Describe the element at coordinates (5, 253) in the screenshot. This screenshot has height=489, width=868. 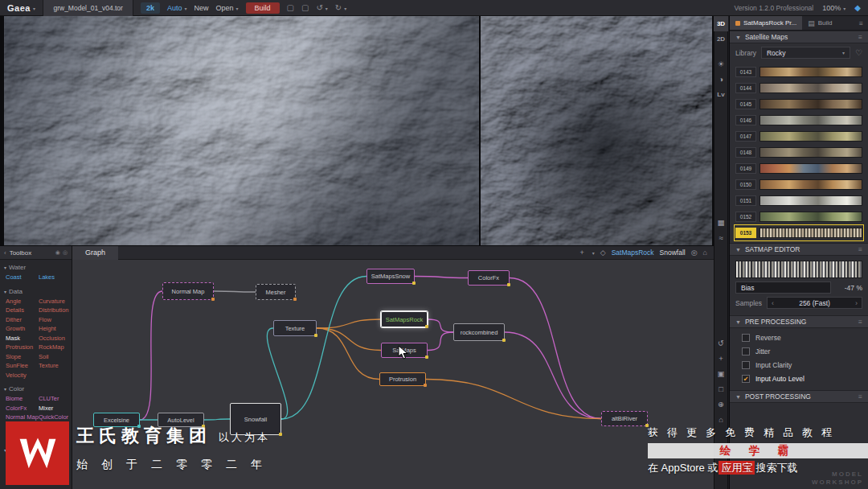
I see `collapse-icon: ‹` at that location.